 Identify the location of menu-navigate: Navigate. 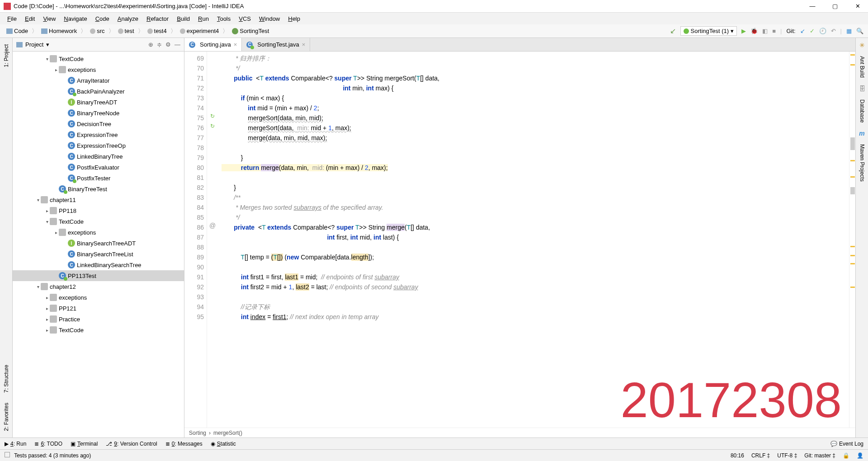
(75, 19).